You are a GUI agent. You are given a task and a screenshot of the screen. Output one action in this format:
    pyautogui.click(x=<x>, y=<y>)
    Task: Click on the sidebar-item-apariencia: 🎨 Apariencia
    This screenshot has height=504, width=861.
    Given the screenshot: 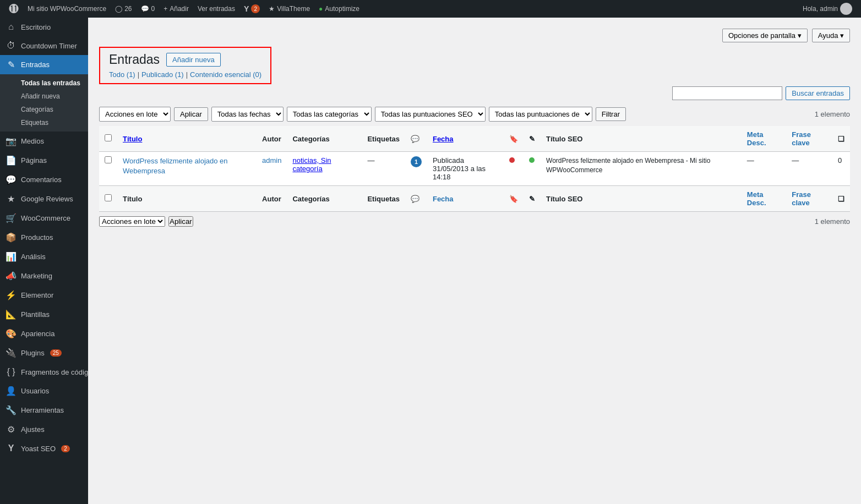 What is the action you would take?
    pyautogui.click(x=44, y=333)
    